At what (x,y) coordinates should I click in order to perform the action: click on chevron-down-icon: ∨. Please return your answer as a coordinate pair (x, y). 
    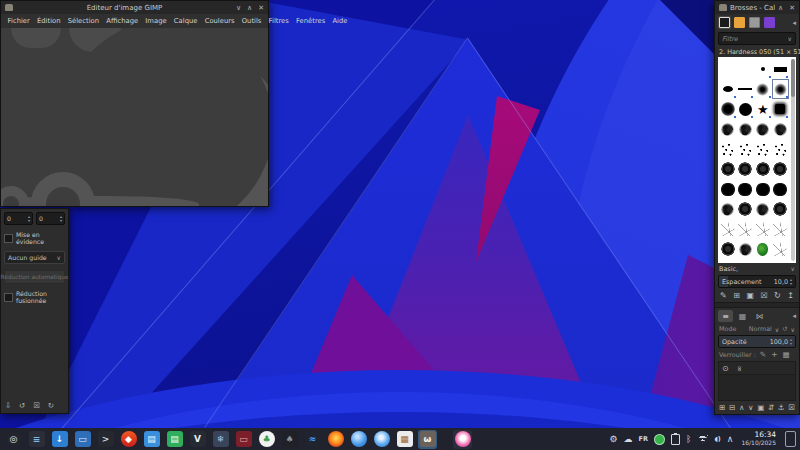
    Looking at the image, I should click on (777, 330).